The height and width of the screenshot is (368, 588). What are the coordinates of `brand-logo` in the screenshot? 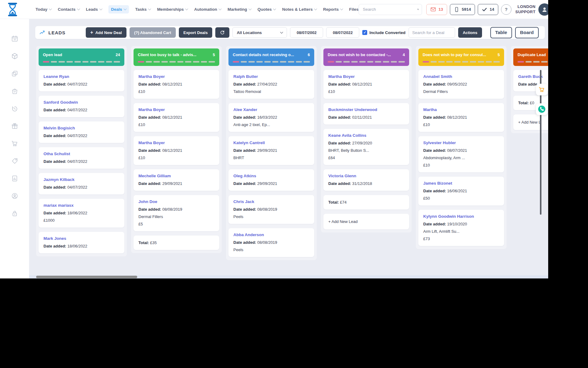 It's located at (13, 10).